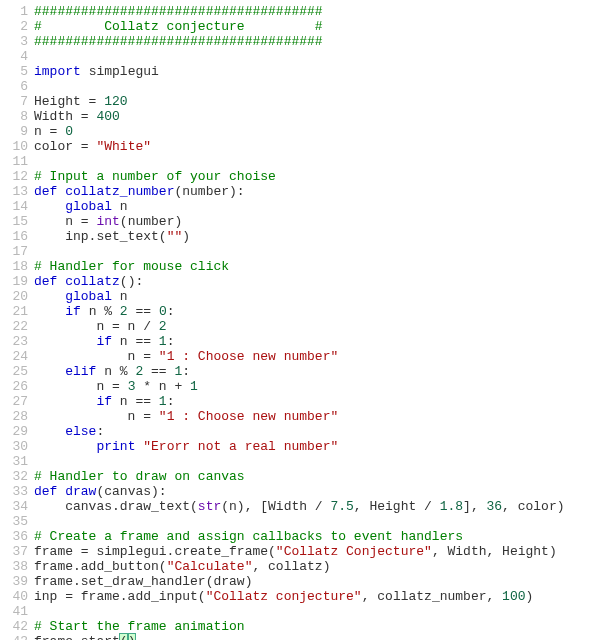 Image resolution: width=602 pixels, height=640 pixels. Describe the element at coordinates (318, 446) in the screenshot. I see `code-line: print "Erorr not a real number"` at that location.